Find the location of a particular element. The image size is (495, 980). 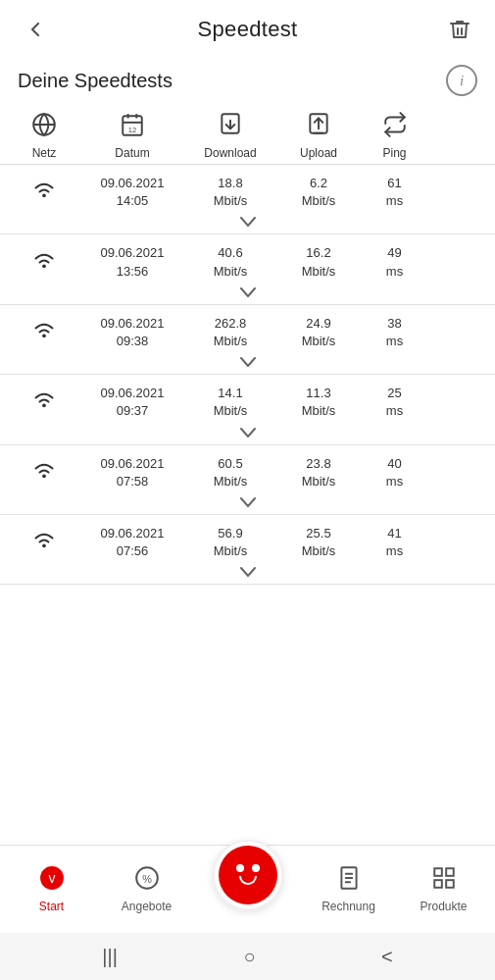

row-download-2: 262.8Mbit/s is located at coordinates (230, 333).